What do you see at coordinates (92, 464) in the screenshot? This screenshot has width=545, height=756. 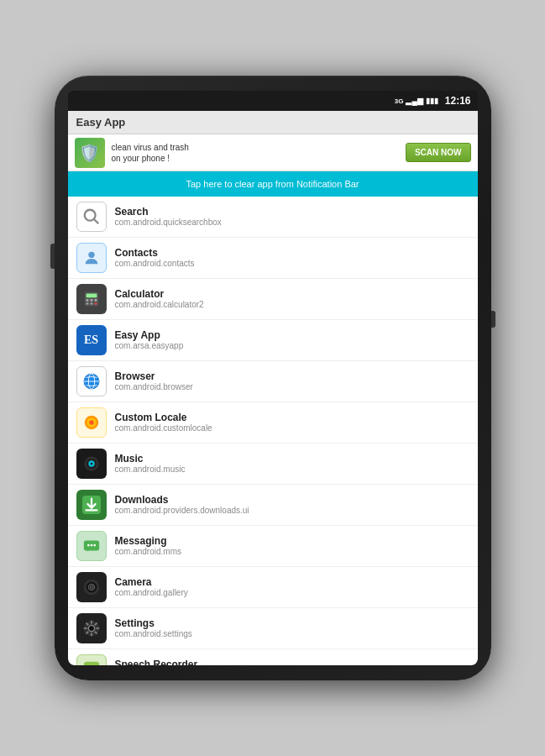 I see `app-icon-music` at bounding box center [92, 464].